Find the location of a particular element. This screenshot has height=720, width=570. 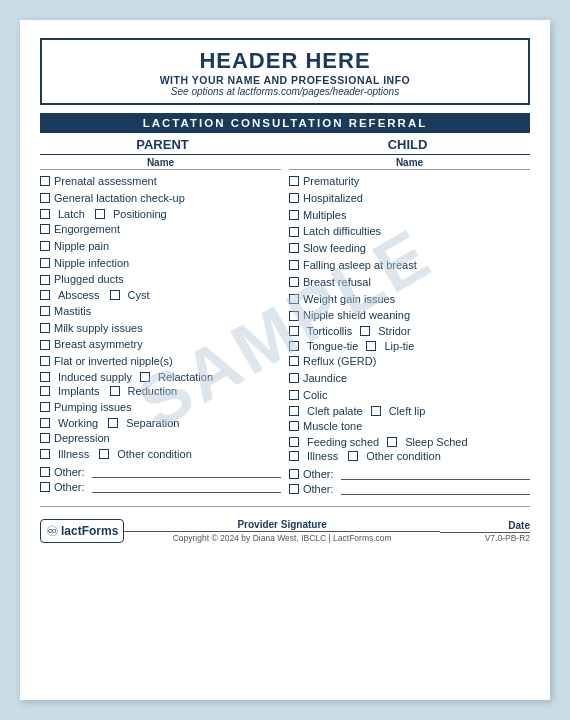

list-item: General lactation check-up is located at coordinates (160, 198).